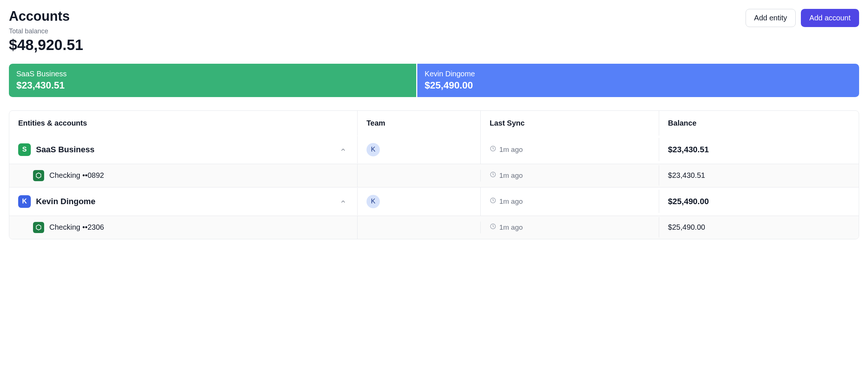 The height and width of the screenshot is (369, 868). Describe the element at coordinates (46, 45) in the screenshot. I see `total-balance-value: $48,920.51` at that location.